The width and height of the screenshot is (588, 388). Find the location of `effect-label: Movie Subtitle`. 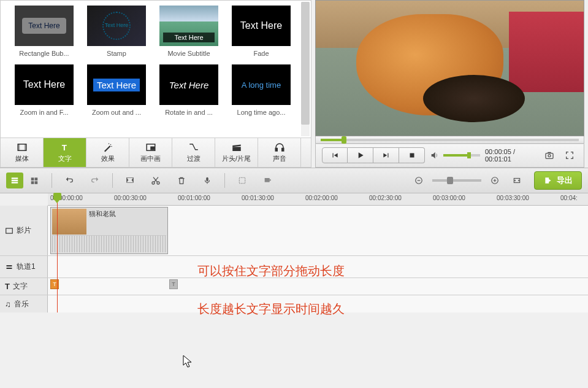

effect-label: Movie Subtitle is located at coordinates (189, 53).